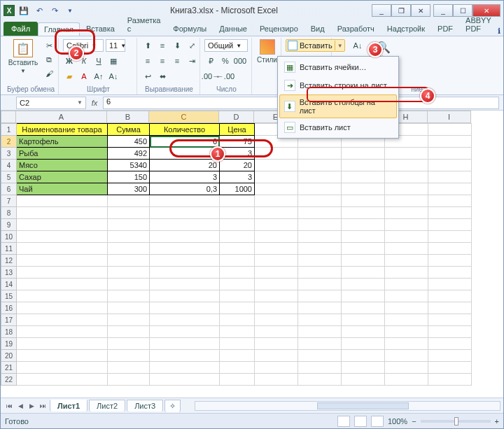 This screenshot has width=504, height=429. What do you see at coordinates (240, 61) in the screenshot?
I see `comma-icon: 000` at bounding box center [240, 61].